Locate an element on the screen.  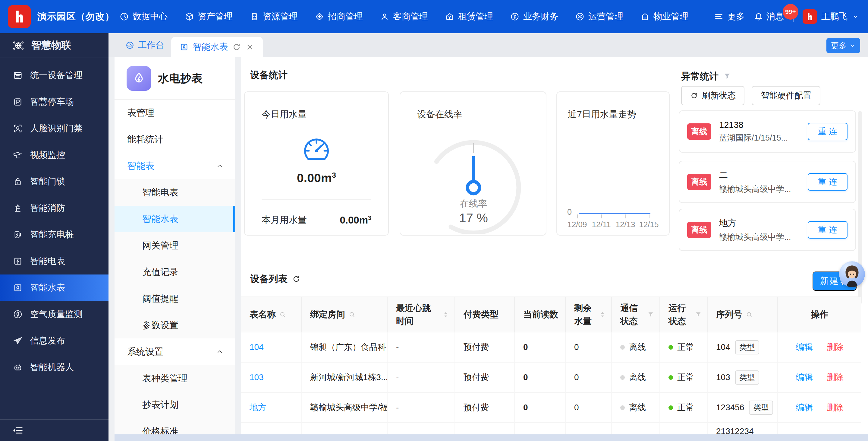
menu-item-智能电表: 智能电表 is located at coordinates (175, 192).